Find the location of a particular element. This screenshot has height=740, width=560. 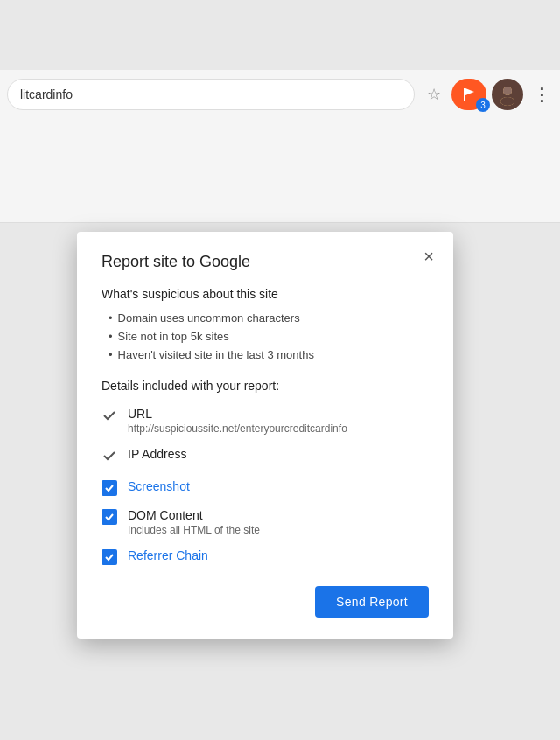

screenshot-content: Screenshot is located at coordinates (278, 486).